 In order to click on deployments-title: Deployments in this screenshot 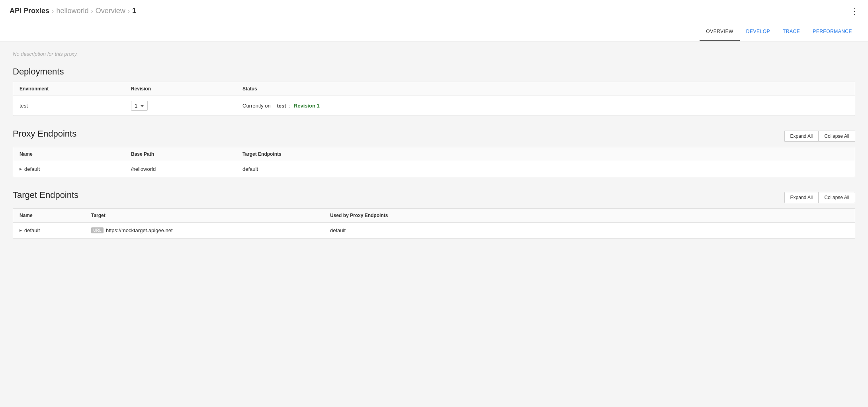, I will do `click(434, 72)`.